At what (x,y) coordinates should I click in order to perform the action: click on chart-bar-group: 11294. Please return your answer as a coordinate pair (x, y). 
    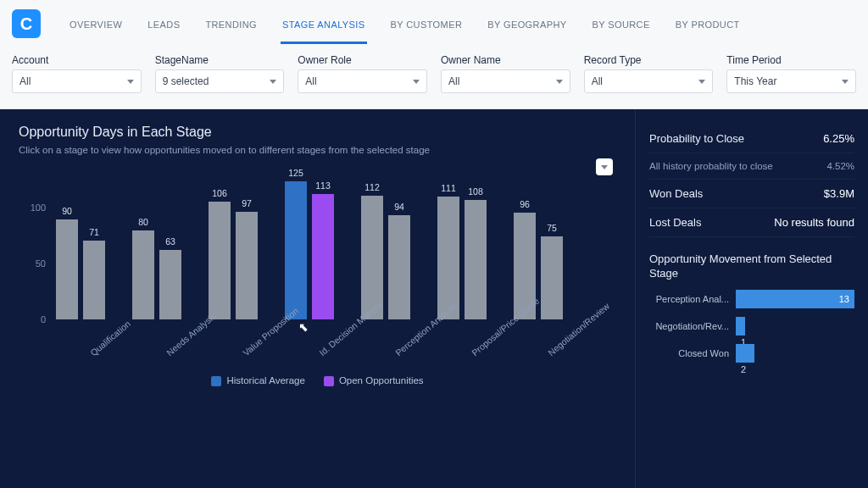
    Looking at the image, I should click on (387, 258).